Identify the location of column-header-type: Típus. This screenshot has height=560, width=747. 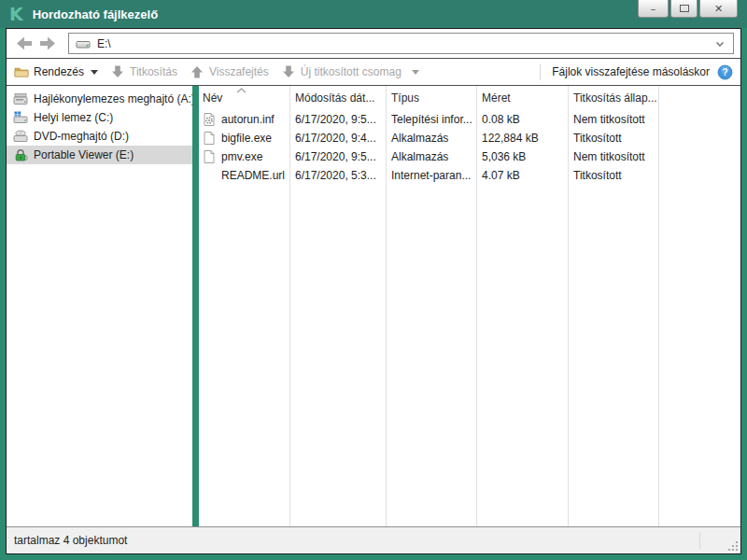
(431, 98).